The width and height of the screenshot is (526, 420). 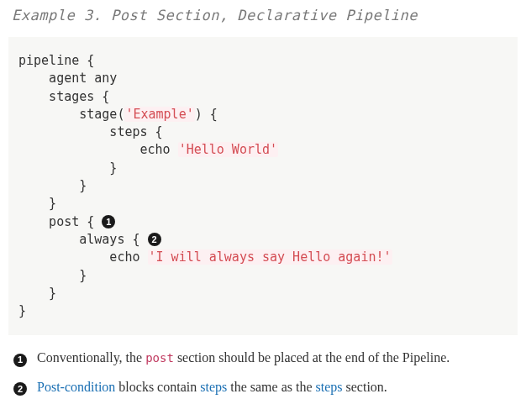 What do you see at coordinates (271, 257) in the screenshot?
I see `code-string: 'I will always say Hello again!'` at bounding box center [271, 257].